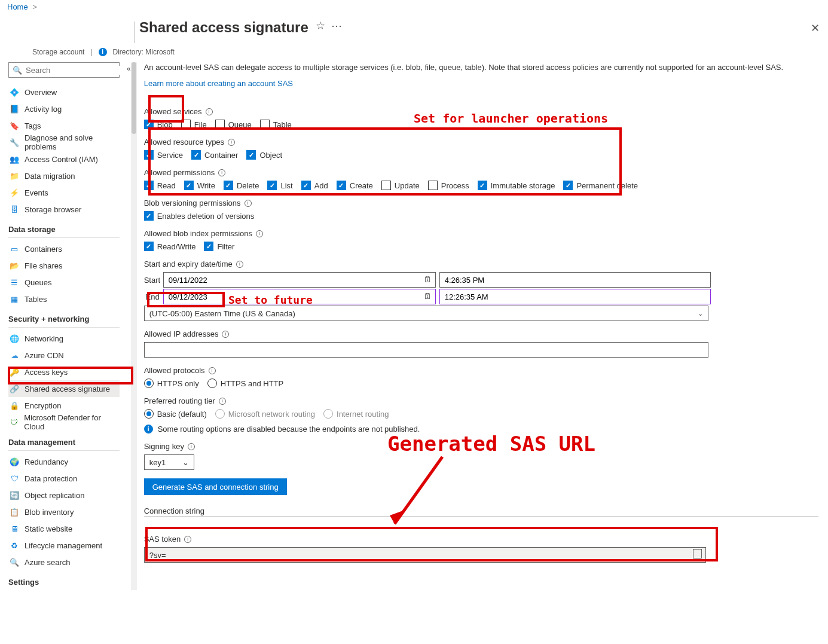 This screenshot has width=828, height=644. I want to click on checkbox: Filter, so click(219, 246).